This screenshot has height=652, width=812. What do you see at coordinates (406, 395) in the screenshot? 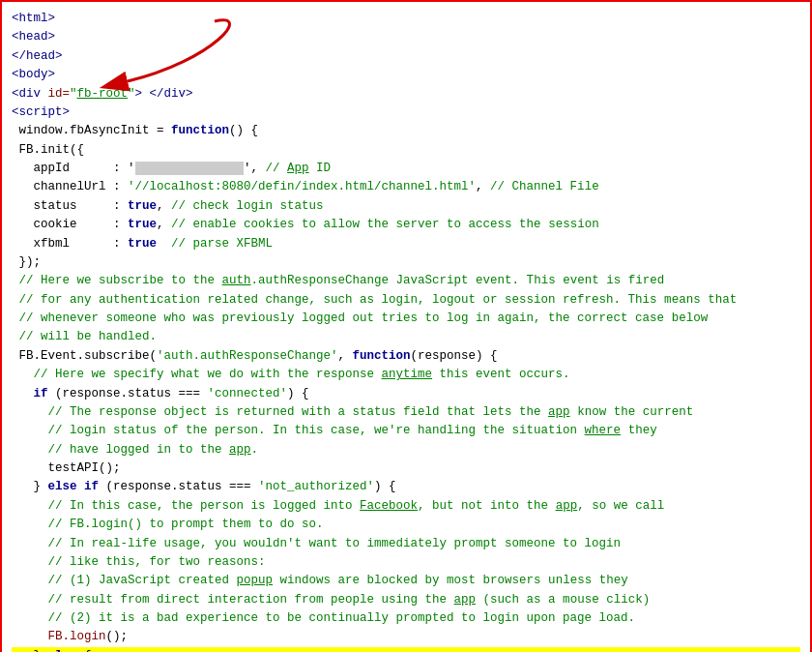
I see `code-line-21: if (response.status === 'connected') {` at bounding box center [406, 395].